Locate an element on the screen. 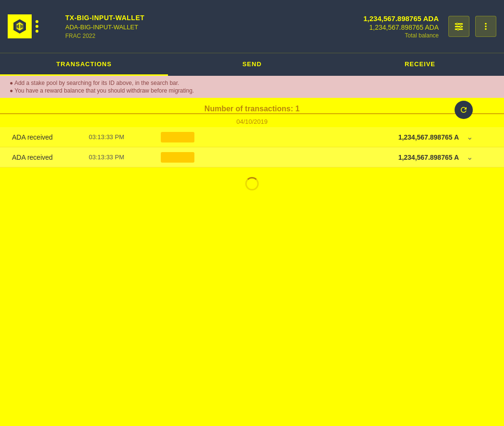  alert-line-1: ● Add a stake pool by searching for its … is located at coordinates (252, 83).